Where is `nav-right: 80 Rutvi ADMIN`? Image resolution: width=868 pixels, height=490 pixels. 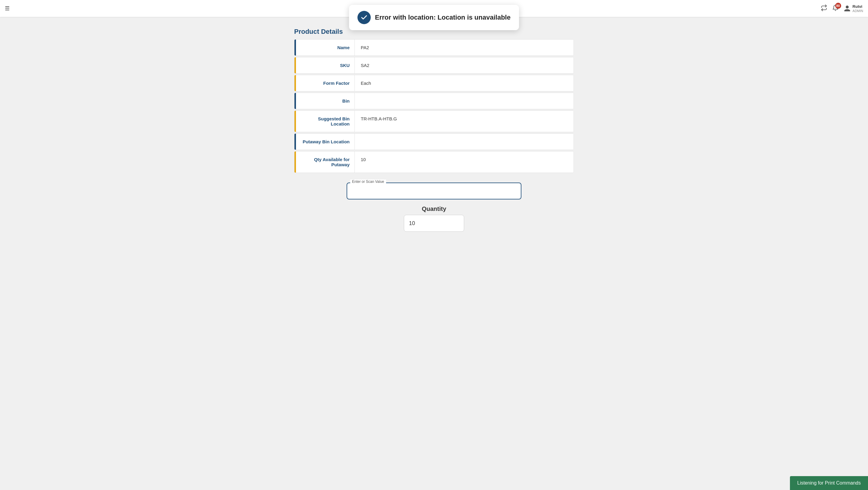
nav-right: 80 Rutvi ADMIN is located at coordinates (842, 9).